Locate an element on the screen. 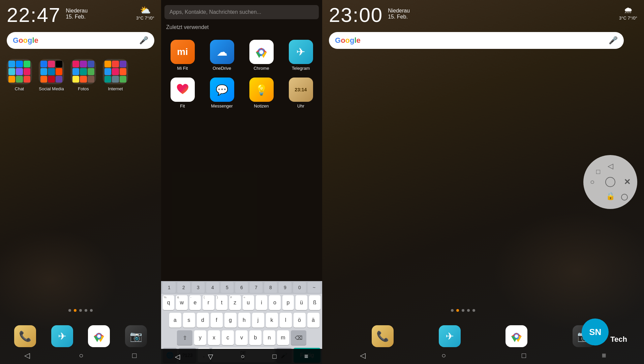  float-circle-btn: ○ is located at coordinates (592, 182).